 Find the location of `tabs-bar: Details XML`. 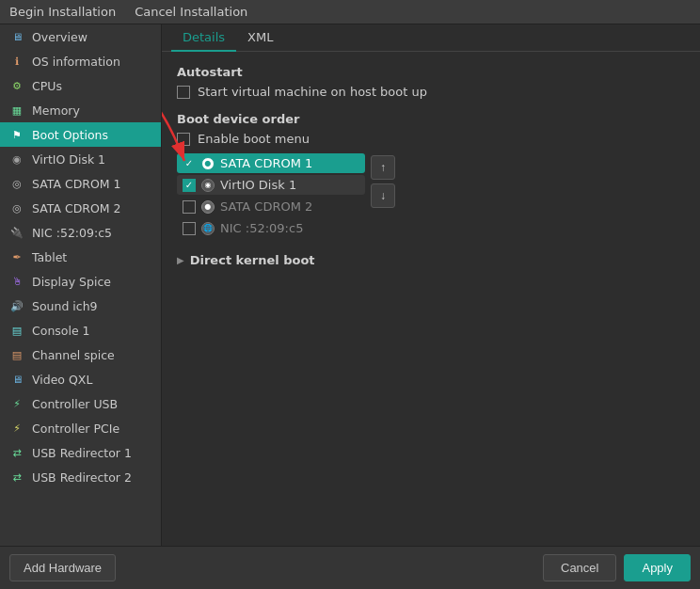

tabs-bar: Details XML is located at coordinates (431, 38).